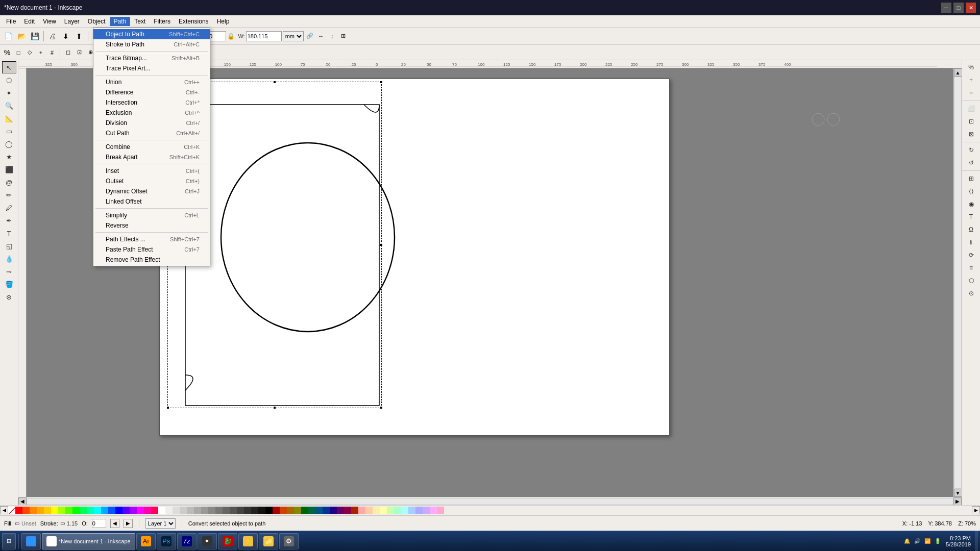  I want to click on menu-item-combine: CombineCtrl+K, so click(152, 147).